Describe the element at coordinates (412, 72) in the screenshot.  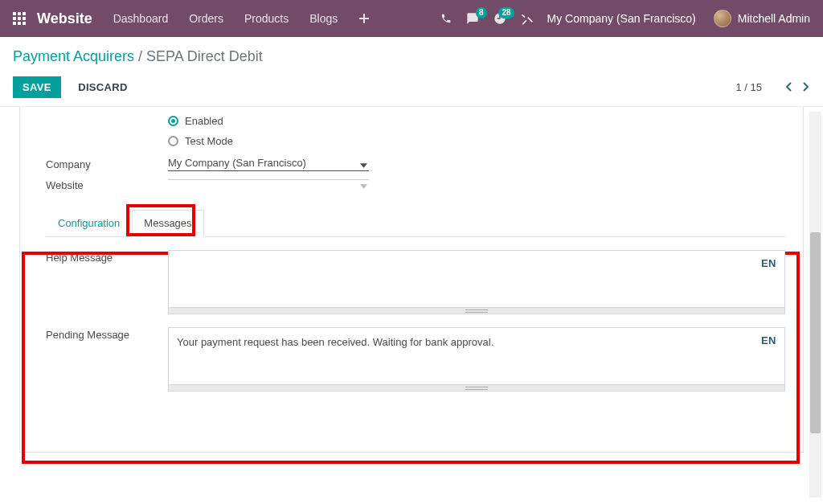
I see `control-panel: Payment Acquirers / SEPA Direct Debit SA…` at that location.